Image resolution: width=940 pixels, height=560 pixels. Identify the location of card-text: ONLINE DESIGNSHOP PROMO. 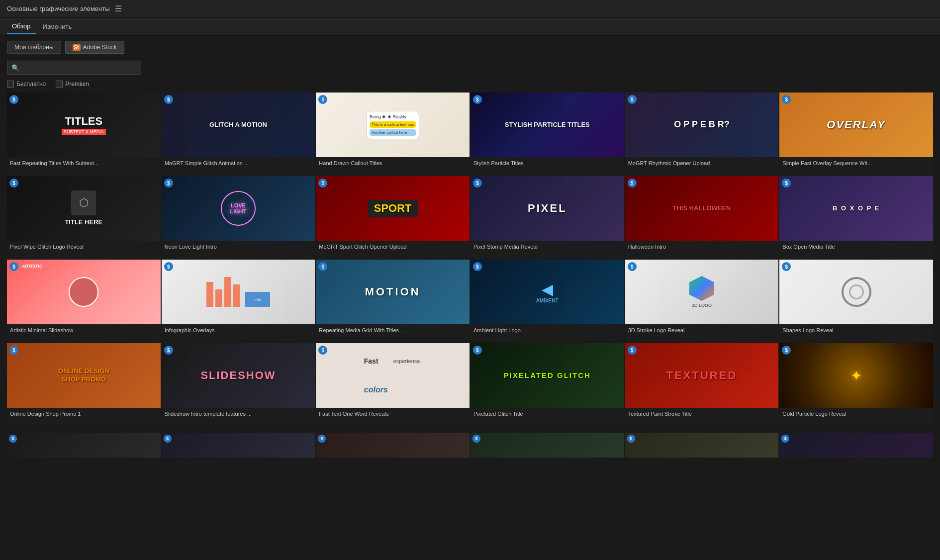
(84, 375).